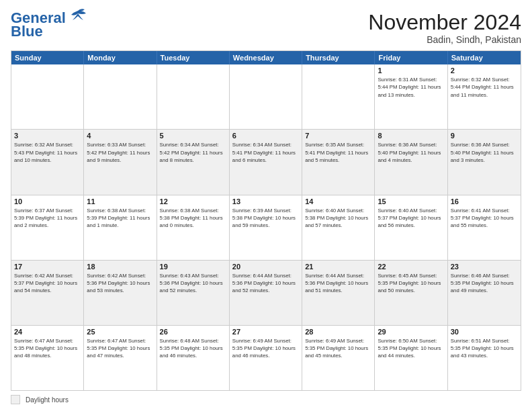 Image resolution: width=532 pixels, height=411 pixels. I want to click on calendar-cell: 3Sunrise: 6:32 AM Sunset: 5:43 PM Daylig…, so click(48, 162).